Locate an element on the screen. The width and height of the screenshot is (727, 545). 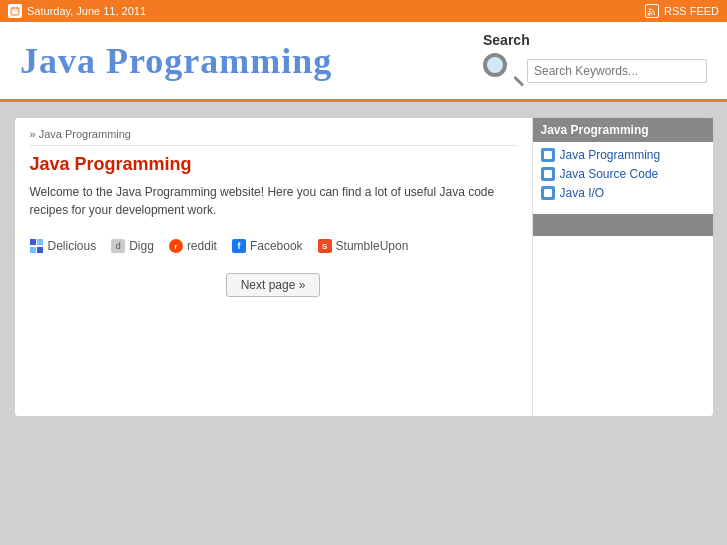
top-bar-right: RSS FEED is located at coordinates (682, 11).